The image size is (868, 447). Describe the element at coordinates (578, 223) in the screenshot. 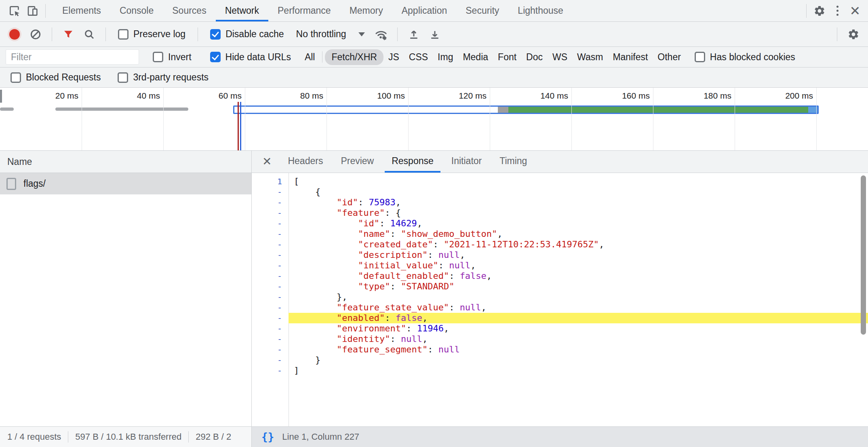

I see `line-text: "id": 14629,` at that location.